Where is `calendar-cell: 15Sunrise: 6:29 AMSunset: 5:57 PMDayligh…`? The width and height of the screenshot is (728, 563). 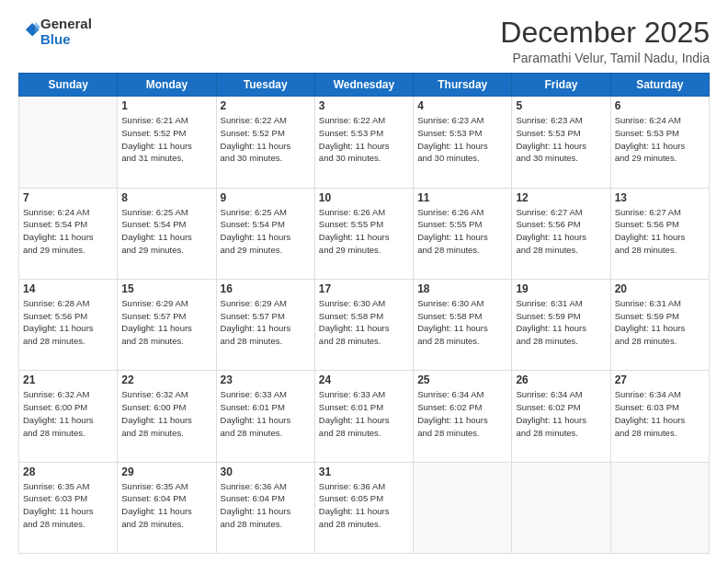
calendar-cell: 15Sunrise: 6:29 AMSunset: 5:57 PMDayligh… is located at coordinates (167, 324).